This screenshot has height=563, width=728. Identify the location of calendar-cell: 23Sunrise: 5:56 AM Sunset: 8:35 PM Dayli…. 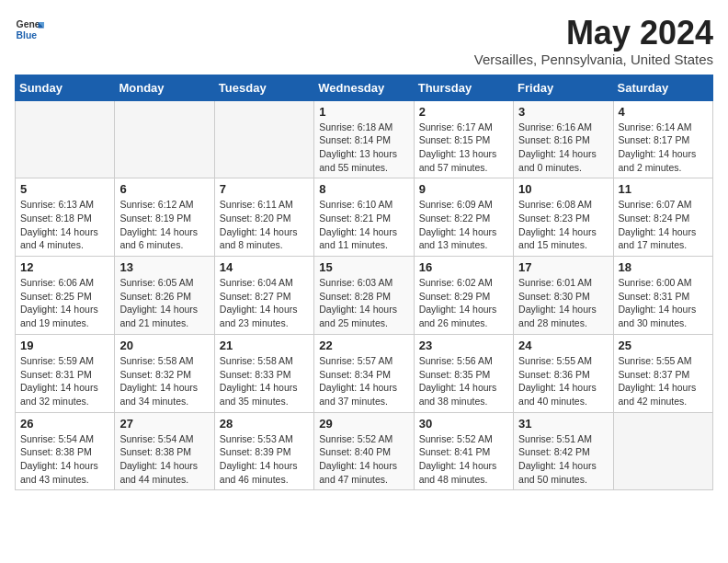
(463, 373).